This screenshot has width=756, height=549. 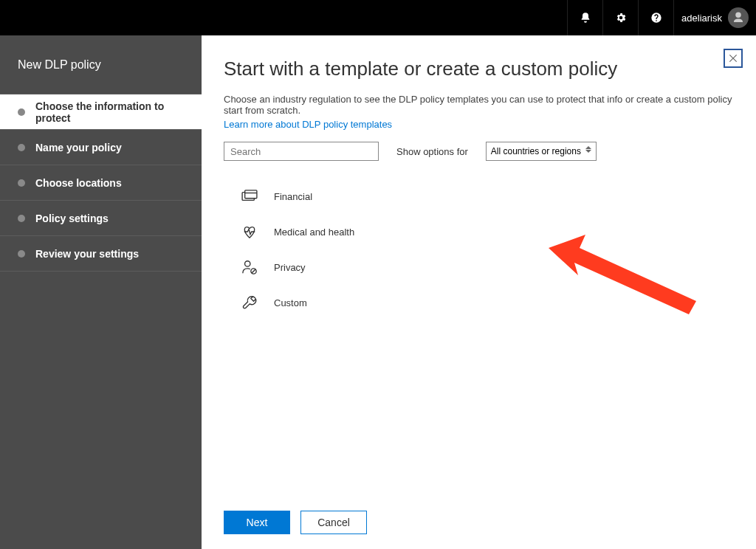 I want to click on step-label: Review your settings, so click(x=87, y=254).